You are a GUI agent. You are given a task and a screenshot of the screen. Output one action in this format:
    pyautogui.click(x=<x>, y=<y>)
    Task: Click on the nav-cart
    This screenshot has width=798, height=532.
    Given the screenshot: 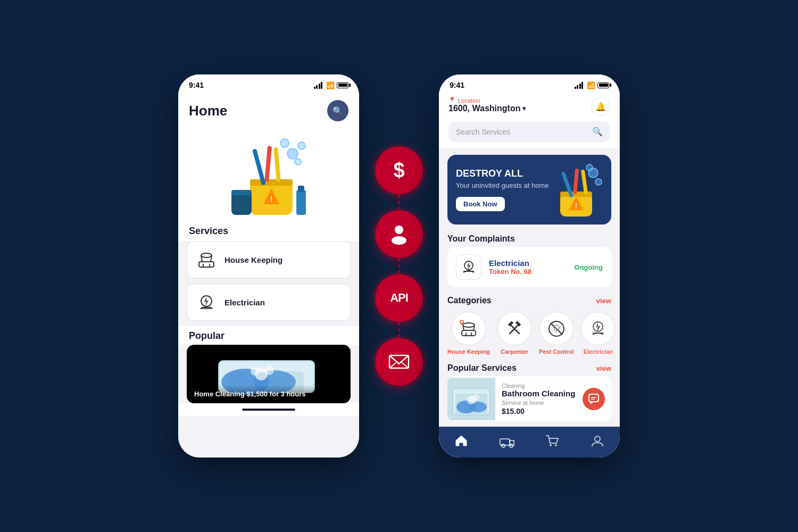 What is the action you would take?
    pyautogui.click(x=552, y=441)
    